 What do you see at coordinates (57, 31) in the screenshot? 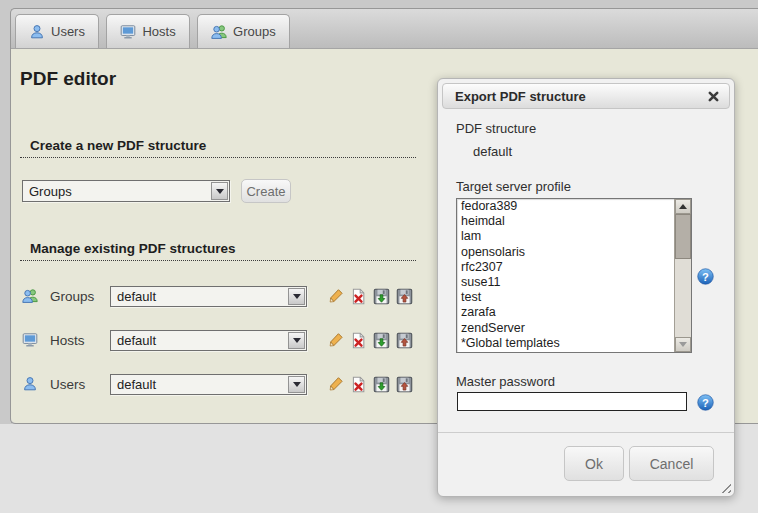
I see `tab-users: Users` at bounding box center [57, 31].